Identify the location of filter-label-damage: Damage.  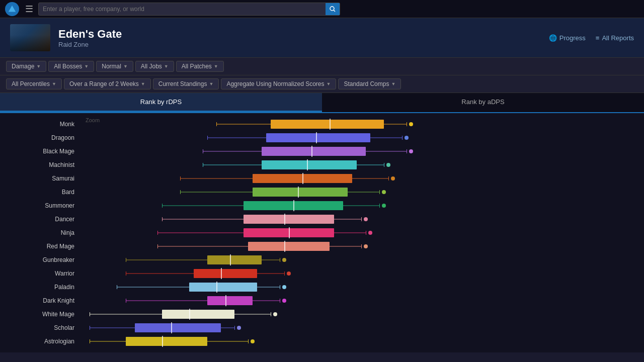
(23, 66).